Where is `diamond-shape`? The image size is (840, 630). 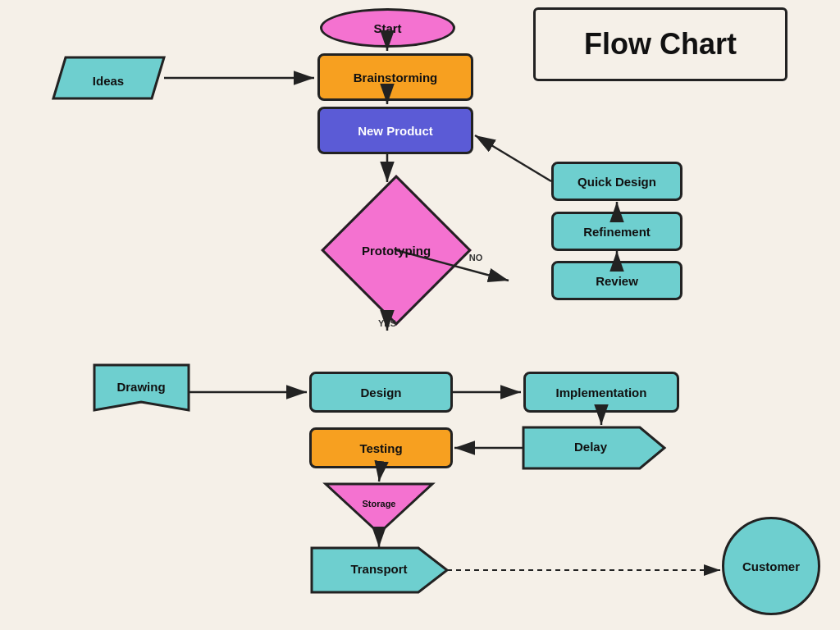
diamond-shape is located at coordinates (396, 250).